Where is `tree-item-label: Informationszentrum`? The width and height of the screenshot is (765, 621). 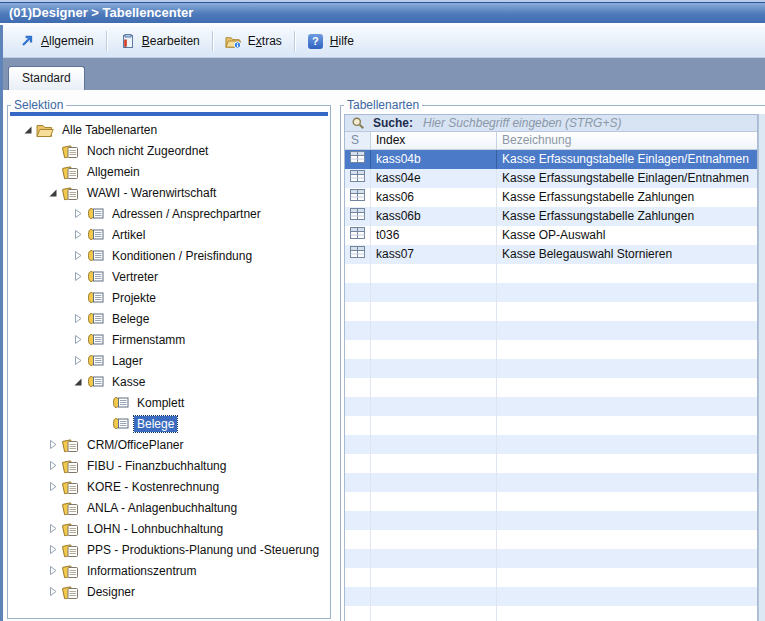
tree-item-label: Informationszentrum is located at coordinates (142, 571).